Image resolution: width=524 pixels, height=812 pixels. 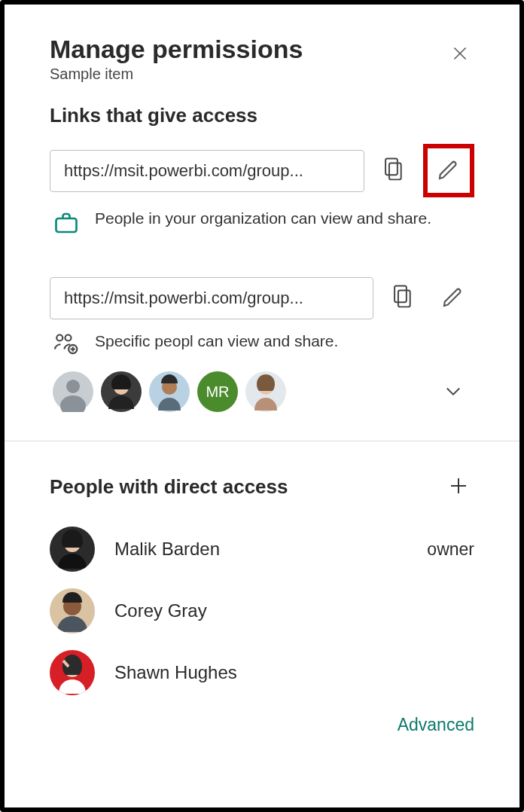 What do you see at coordinates (176, 74) in the screenshot?
I see `subtitle: Sample item` at bounding box center [176, 74].